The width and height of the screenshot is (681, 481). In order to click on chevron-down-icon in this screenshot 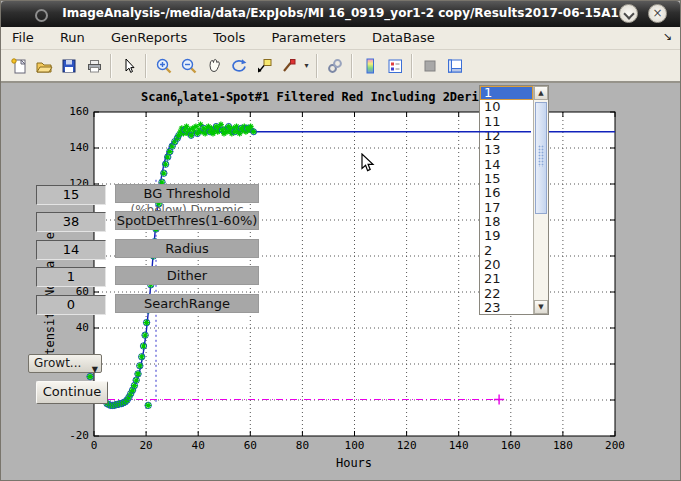, I will do `click(628, 14)`.